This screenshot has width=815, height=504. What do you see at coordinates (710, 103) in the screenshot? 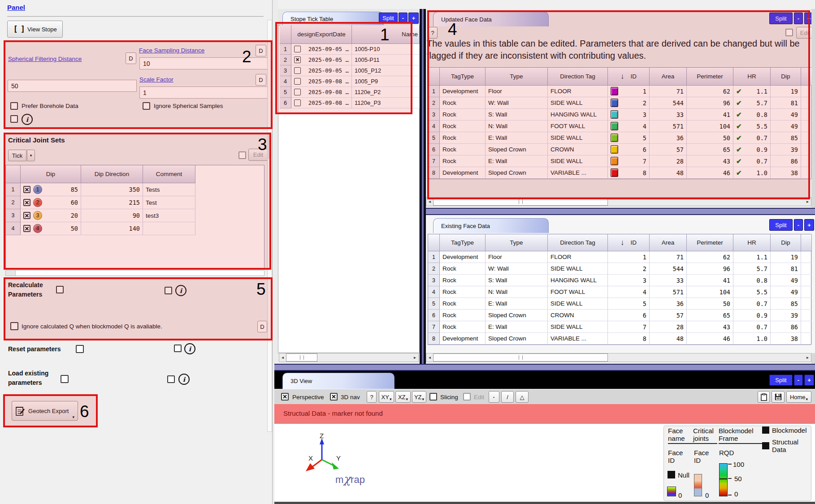
I see `perimeter-cell: 96` at bounding box center [710, 103].